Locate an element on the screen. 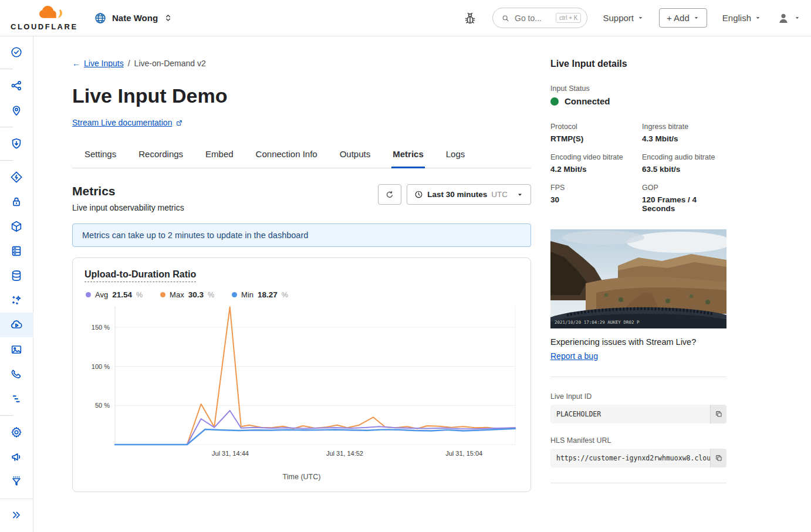  tab-recordings: Recordings is located at coordinates (161, 156).